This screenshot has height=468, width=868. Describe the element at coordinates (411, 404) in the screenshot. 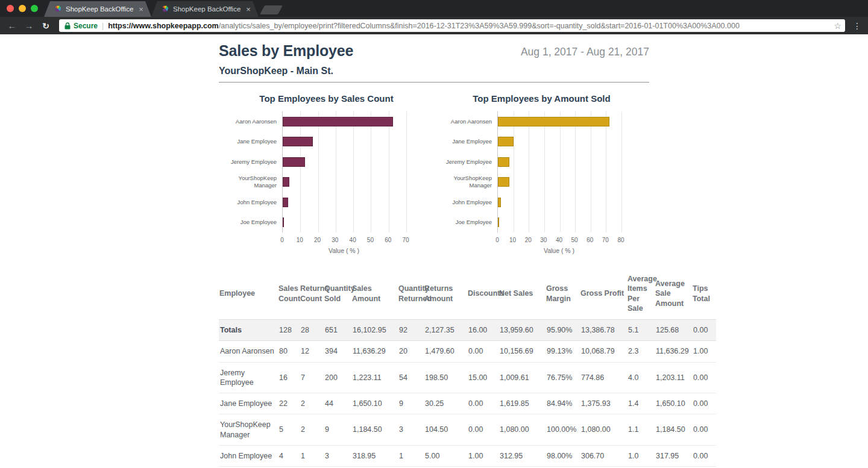

I see `table-cell: 9` at that location.